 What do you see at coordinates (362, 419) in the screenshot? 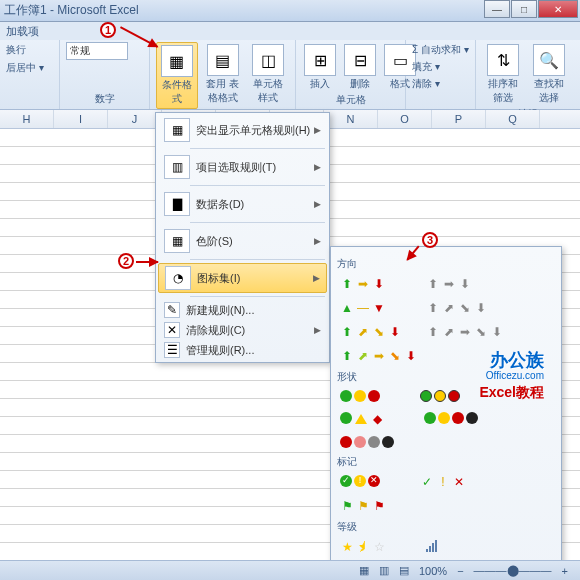
I see `iconset-3signs: ◆` at bounding box center [362, 419].